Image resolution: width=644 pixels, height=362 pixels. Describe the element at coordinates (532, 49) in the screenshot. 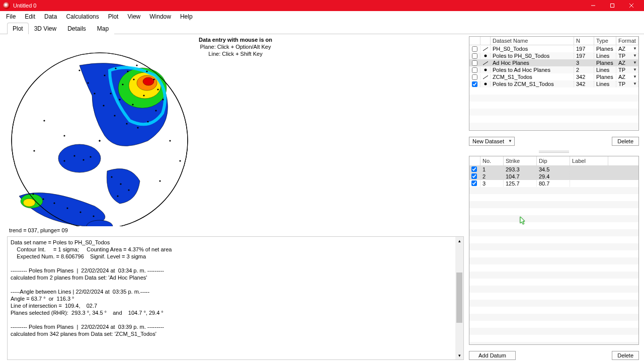

I see `dataset-name-cell: PH_S0_Todos` at that location.